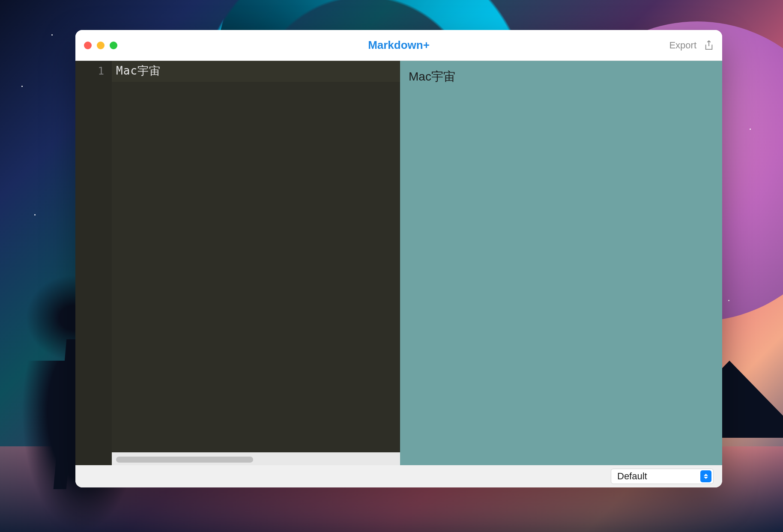 This screenshot has height=532, width=783. What do you see at coordinates (256, 459) in the screenshot?
I see `horizontal-scrollbar-track` at bounding box center [256, 459].